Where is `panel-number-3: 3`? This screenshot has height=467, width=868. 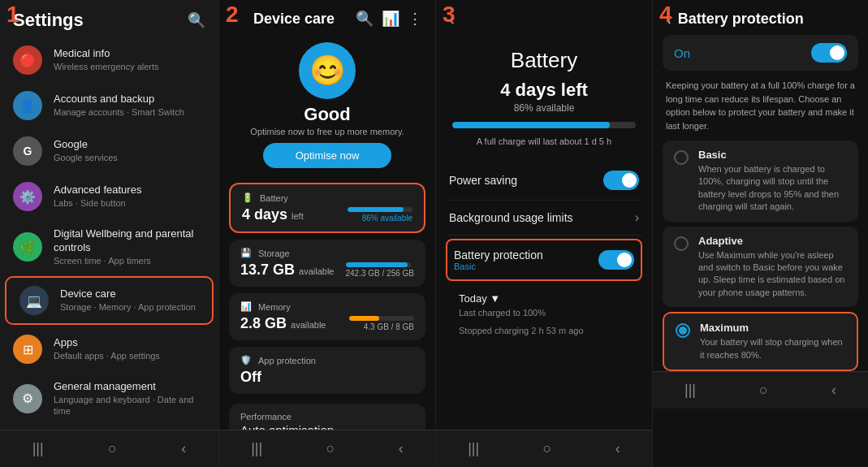 panel-number-3: 3 is located at coordinates (449, 15).